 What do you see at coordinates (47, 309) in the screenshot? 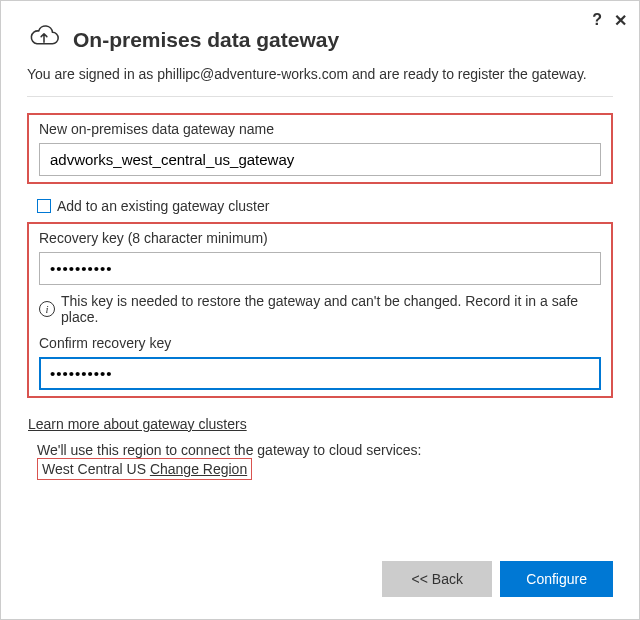
I see `info-icon: i` at bounding box center [47, 309].